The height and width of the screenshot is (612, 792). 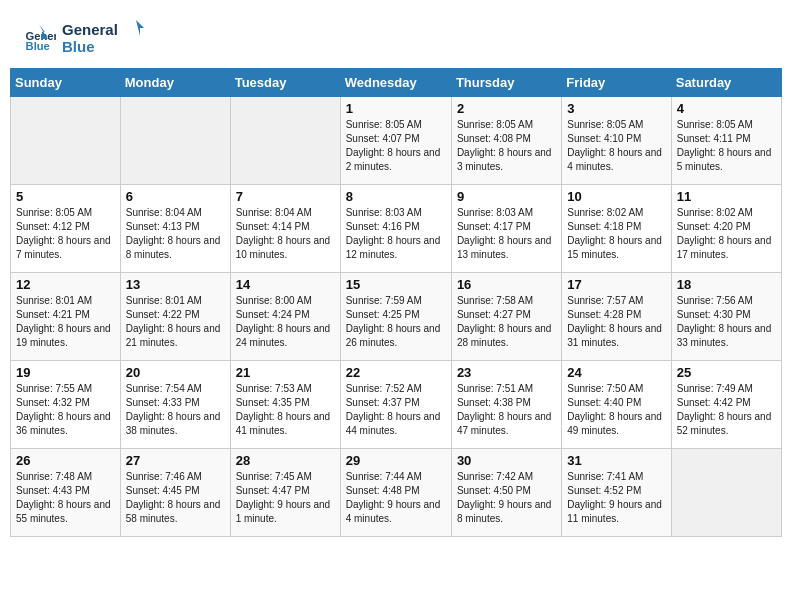 What do you see at coordinates (616, 108) in the screenshot?
I see `day-number: 3` at bounding box center [616, 108].